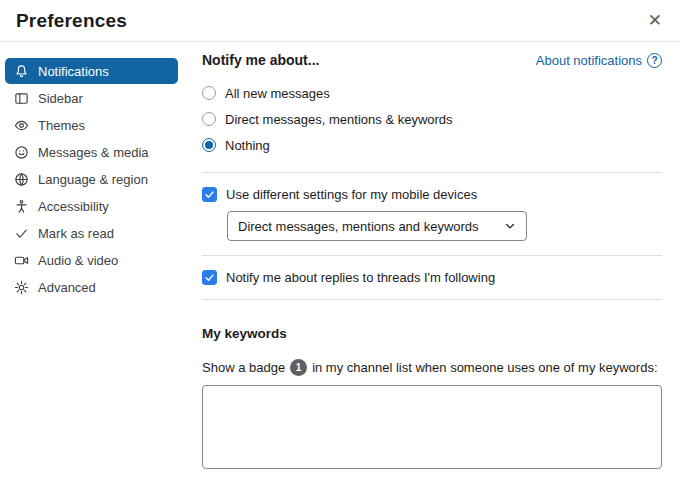  I want to click on accessibility-icon, so click(22, 206).